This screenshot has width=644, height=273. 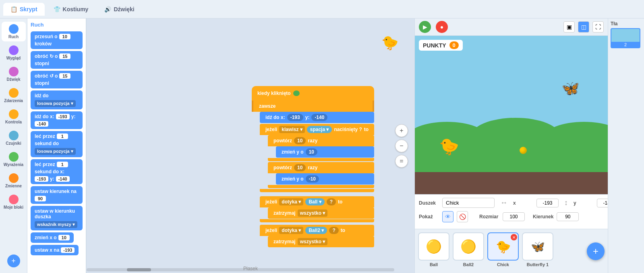 I want to click on block-lec-przez: leć przez 1 sekund do losowa pozycja ▾, so click(x=56, y=144).